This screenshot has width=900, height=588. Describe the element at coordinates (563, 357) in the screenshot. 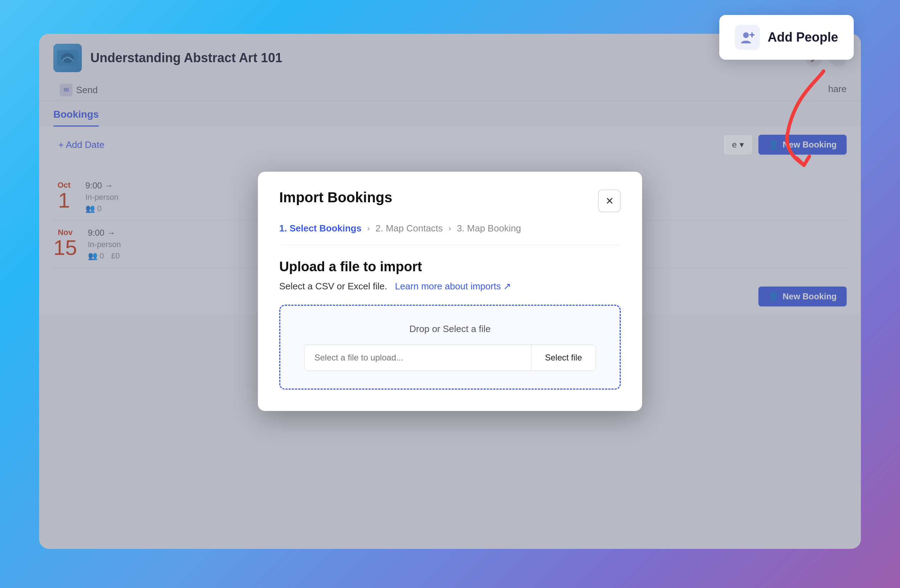

I see `select-file-button: Select file` at that location.